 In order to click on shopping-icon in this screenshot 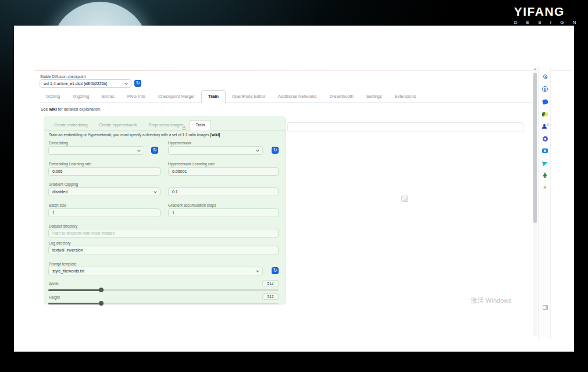, I will do `click(545, 102)`.